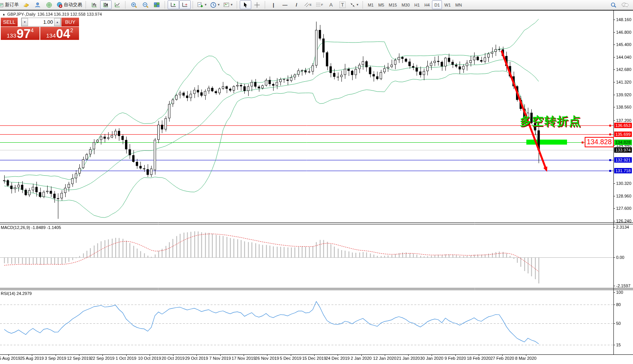  Describe the element at coordinates (479, 358) in the screenshot. I see `date-label: 18 Feb 2020` at that location.